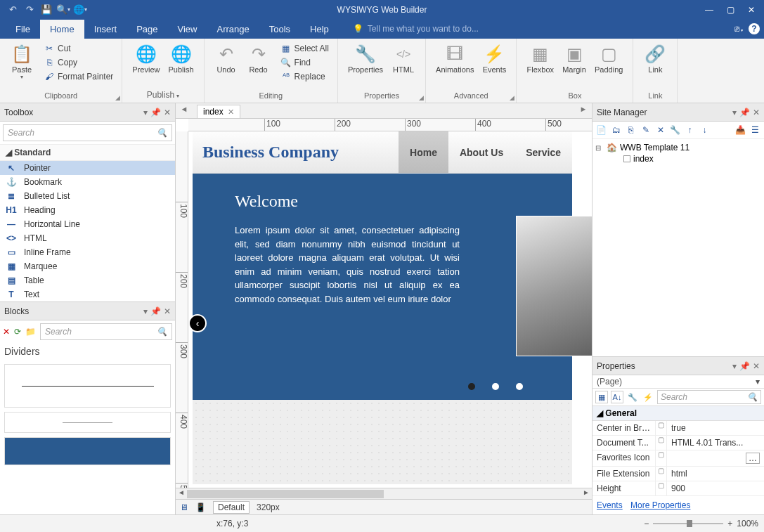 This screenshot has width=764, height=532. I want to click on replace-button: ᴬᴮReplace, so click(305, 77).